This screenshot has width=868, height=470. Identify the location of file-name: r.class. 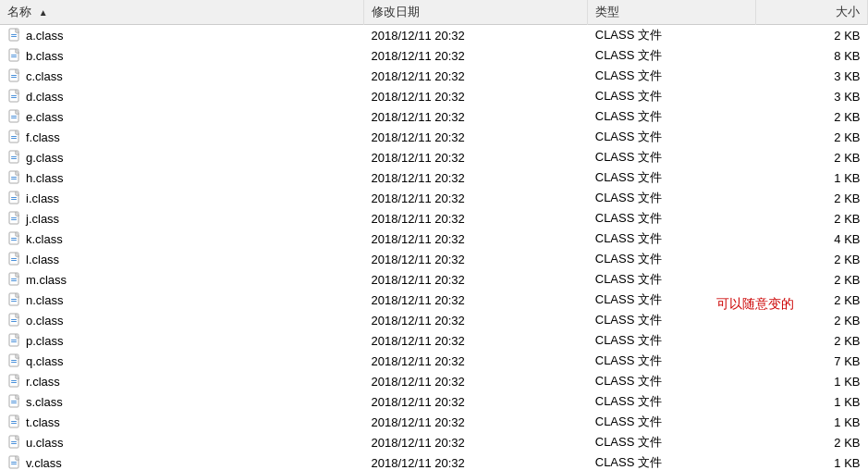
(43, 381).